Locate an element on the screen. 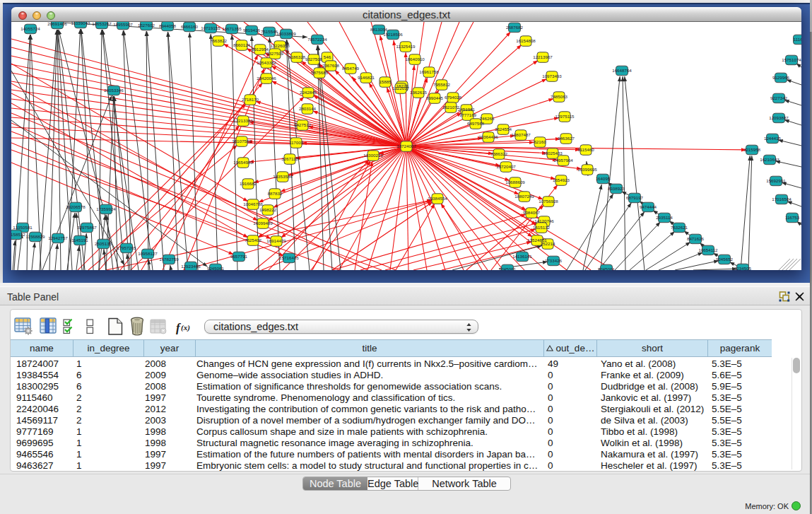 Image resolution: width=812 pixels, height=514 pixels. svg-text: 9427512 is located at coordinates (302, 124).